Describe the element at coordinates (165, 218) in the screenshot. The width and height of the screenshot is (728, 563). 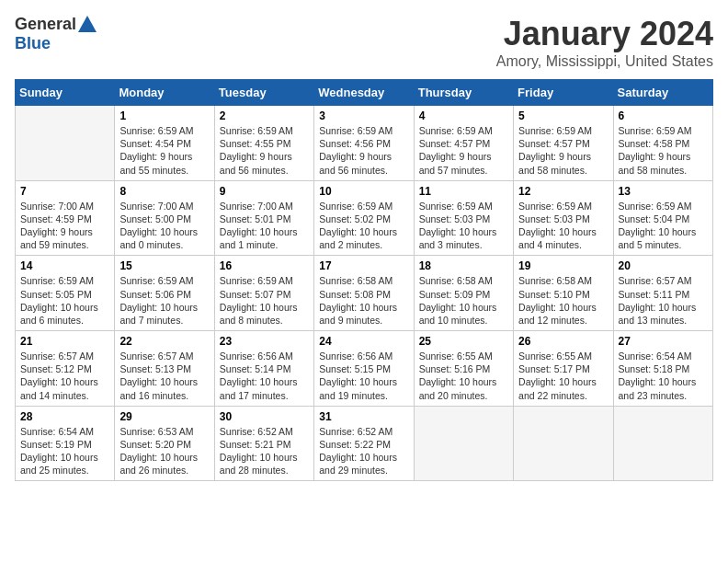
I see `calendar-cell: 8Sunrise: 7:00 AMSunset: 5:00 PMDaylight…` at that location.